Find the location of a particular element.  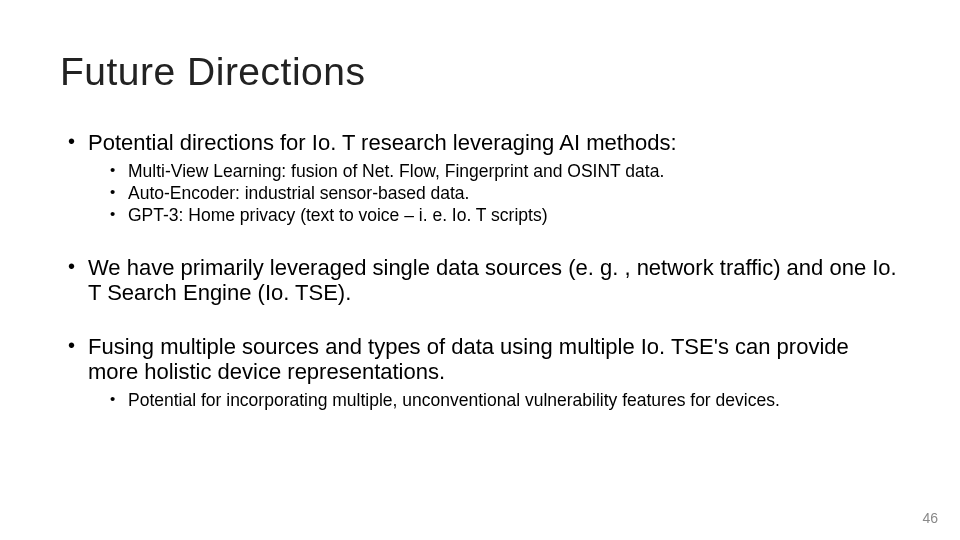

bullet-text: Potential for incorporating multiple, un… is located at coordinates (454, 400).